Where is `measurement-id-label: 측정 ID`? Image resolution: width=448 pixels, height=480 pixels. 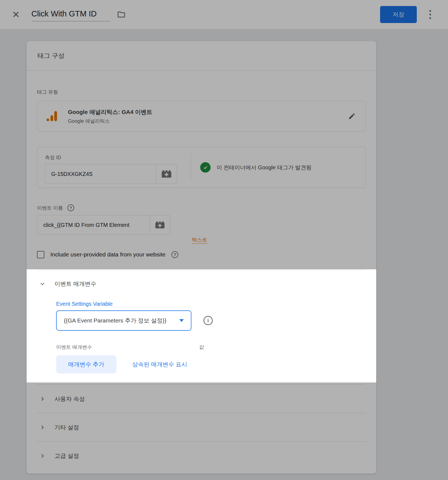
measurement-id-label: 측정 ID is located at coordinates (118, 158).